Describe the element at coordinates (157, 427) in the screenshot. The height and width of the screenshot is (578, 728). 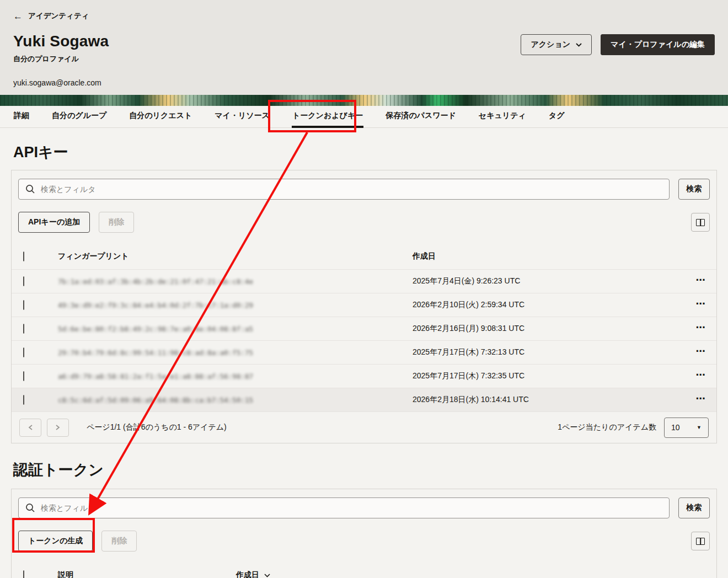
I see `pagination-text: ページ1/1 (合計6のうちの1 - 6アイテム)` at that location.